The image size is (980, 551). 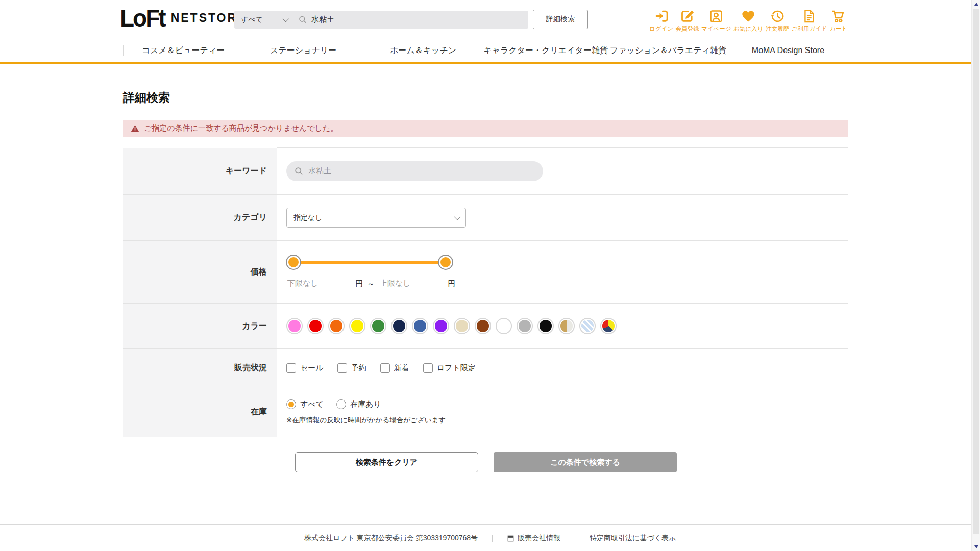 I want to click on color-swatches, so click(x=568, y=326).